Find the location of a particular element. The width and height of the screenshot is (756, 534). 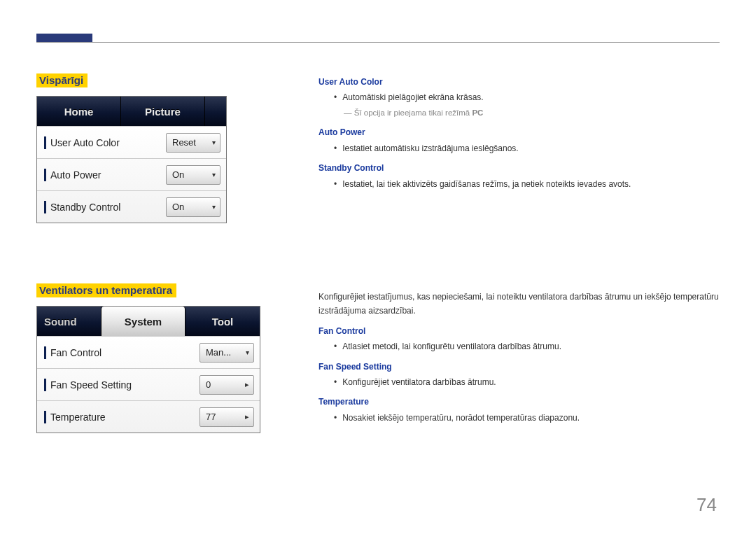

term-temperature: Temperature is located at coordinates (519, 402).